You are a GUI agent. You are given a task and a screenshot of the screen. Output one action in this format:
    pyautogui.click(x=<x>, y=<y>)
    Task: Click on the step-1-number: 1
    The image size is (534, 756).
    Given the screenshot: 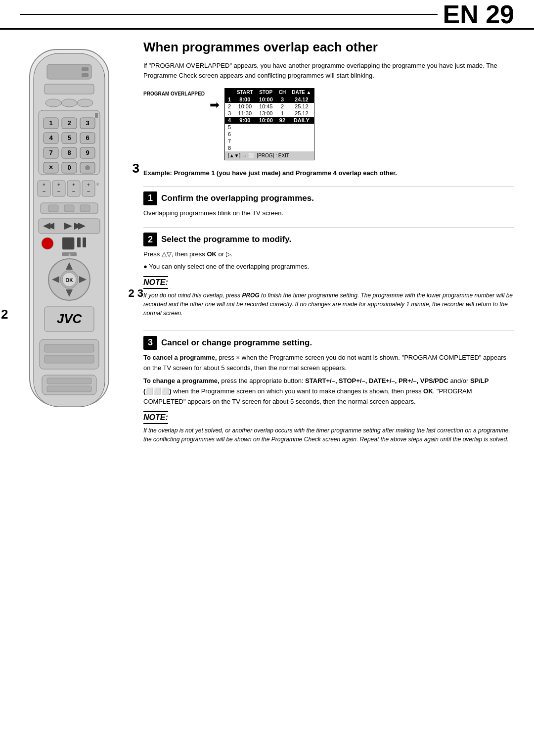 What is the action you would take?
    pyautogui.click(x=150, y=198)
    